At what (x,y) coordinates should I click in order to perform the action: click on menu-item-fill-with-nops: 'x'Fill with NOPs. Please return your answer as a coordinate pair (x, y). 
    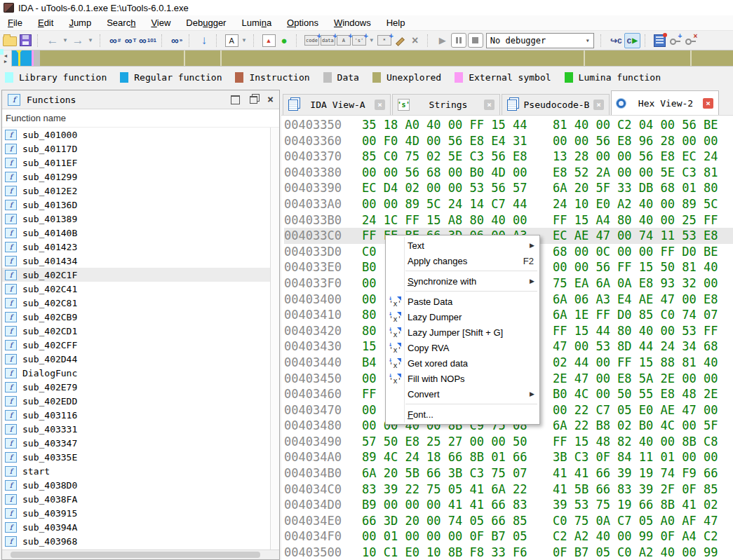
    Looking at the image, I should click on (463, 378).